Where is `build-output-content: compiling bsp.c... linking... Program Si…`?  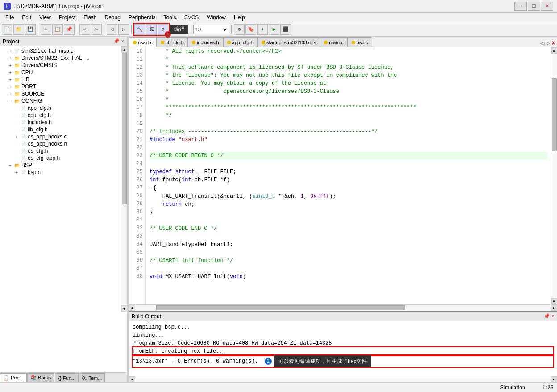
build-output-content: compiling bsp.c... linking... Program Si… is located at coordinates (343, 349).